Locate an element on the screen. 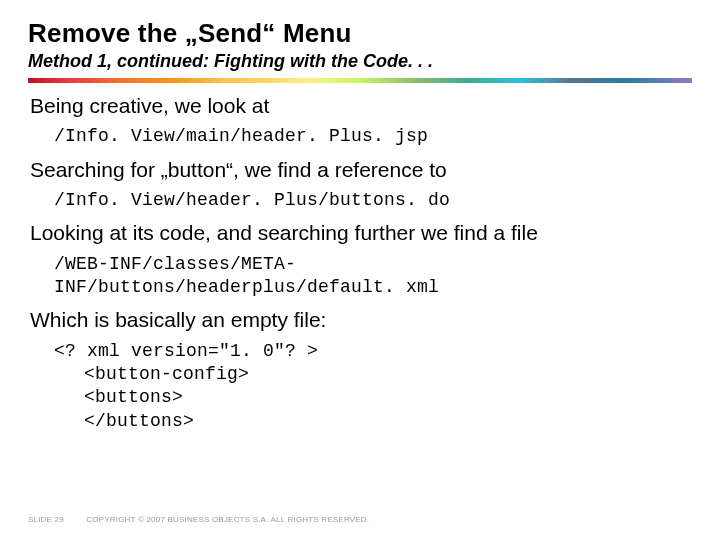  slide-subtitle: Method 1, continued: Fighting with the C… is located at coordinates (360, 62).